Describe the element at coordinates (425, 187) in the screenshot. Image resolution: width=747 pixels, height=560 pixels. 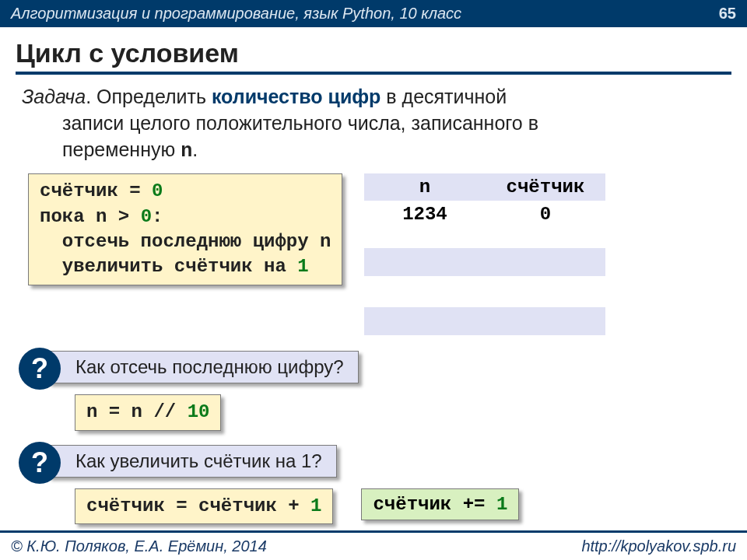
I see `col-n: n` at that location.